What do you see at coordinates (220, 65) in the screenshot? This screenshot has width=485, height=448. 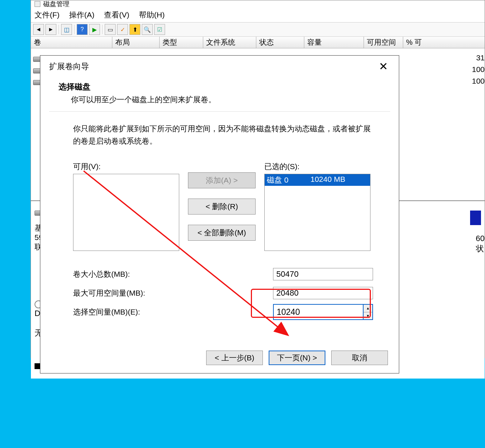 I see `wizard-header: 扩展卷向导 ✕` at bounding box center [220, 65].